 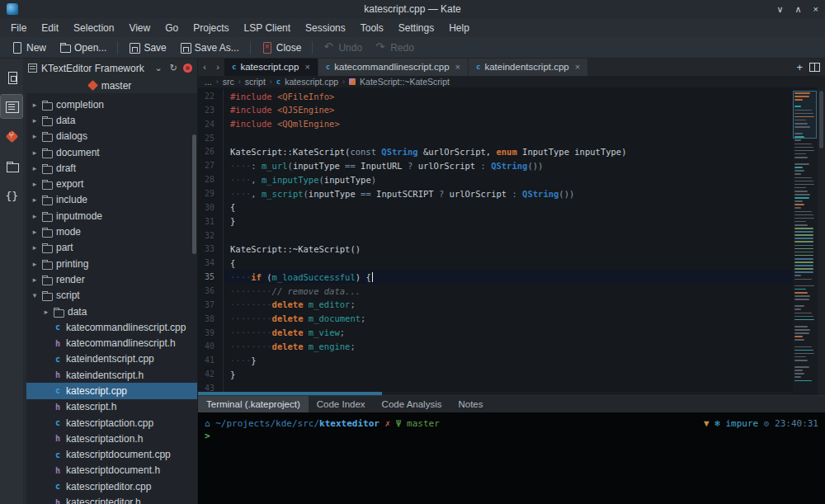 What do you see at coordinates (205, 68) in the screenshot?
I see `back-button: ‹` at bounding box center [205, 68].